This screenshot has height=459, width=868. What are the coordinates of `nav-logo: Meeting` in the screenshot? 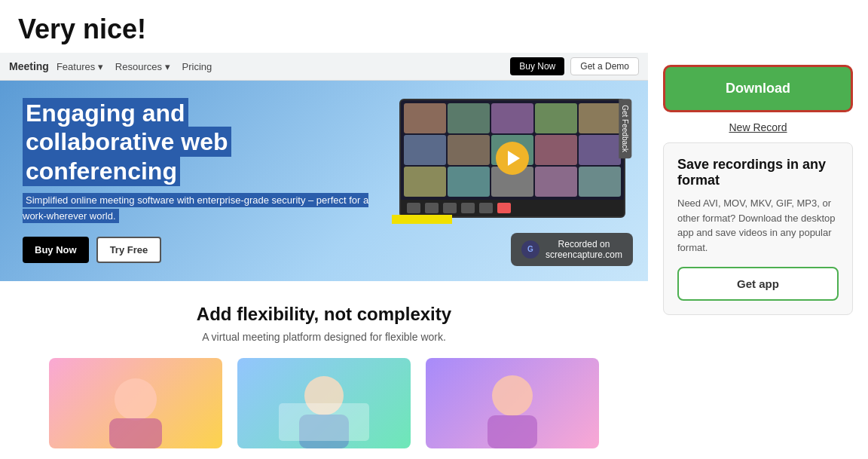 It's located at (29, 66).